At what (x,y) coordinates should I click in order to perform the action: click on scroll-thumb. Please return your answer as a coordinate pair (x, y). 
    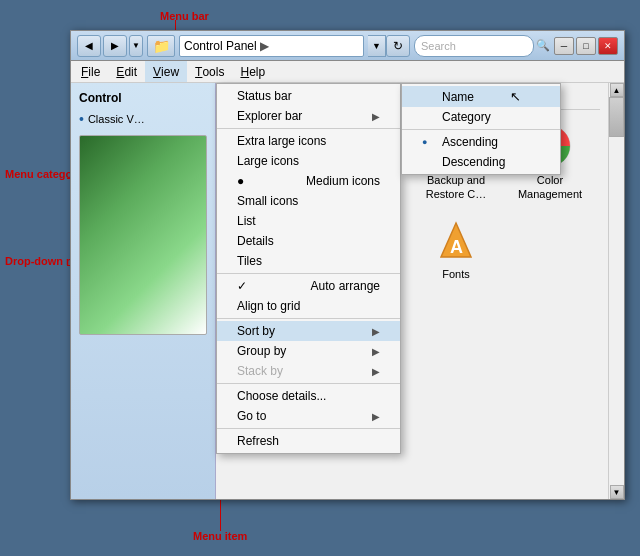
    Looking at the image, I should click on (616, 117).